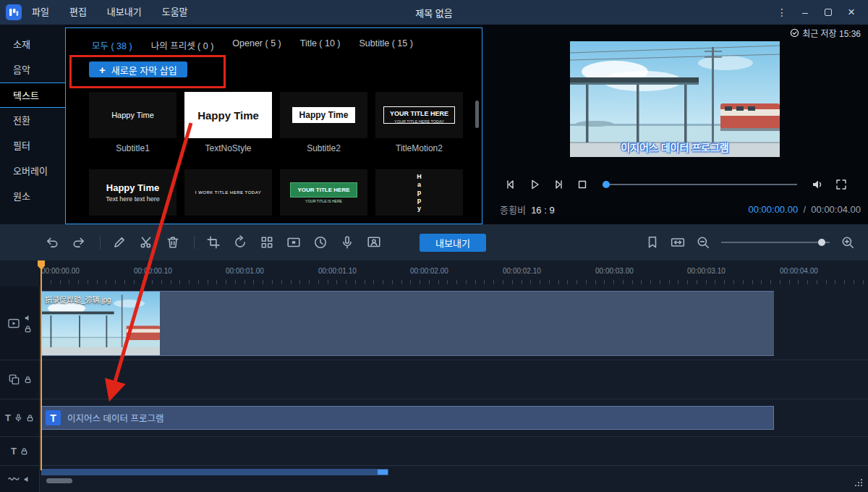 The image size is (868, 492). Describe the element at coordinates (347, 242) in the screenshot. I see `voiceover-button` at that location.